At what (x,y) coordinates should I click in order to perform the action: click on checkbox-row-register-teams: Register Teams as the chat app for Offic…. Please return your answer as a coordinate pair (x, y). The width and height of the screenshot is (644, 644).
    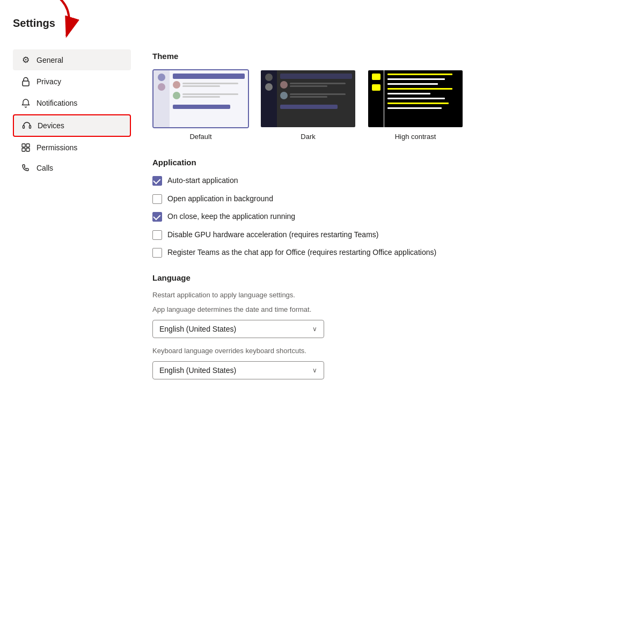
    Looking at the image, I should click on (365, 253).